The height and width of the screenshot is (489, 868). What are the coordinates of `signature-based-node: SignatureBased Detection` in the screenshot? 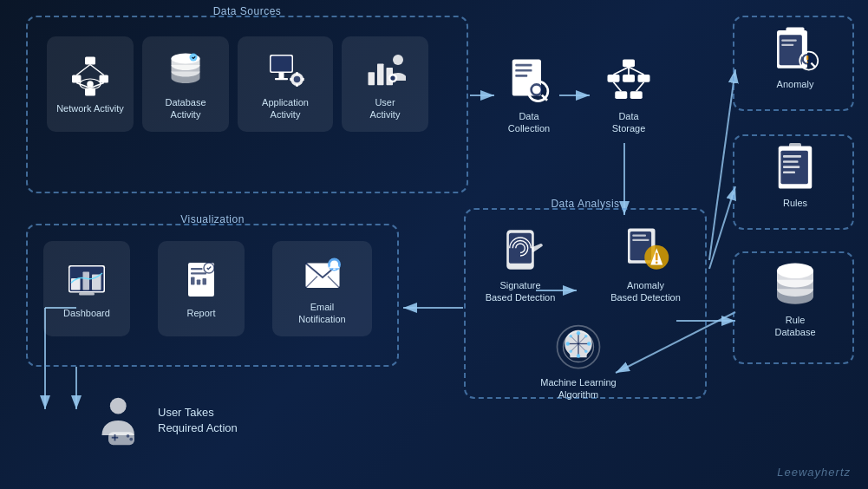 It's located at (520, 265).